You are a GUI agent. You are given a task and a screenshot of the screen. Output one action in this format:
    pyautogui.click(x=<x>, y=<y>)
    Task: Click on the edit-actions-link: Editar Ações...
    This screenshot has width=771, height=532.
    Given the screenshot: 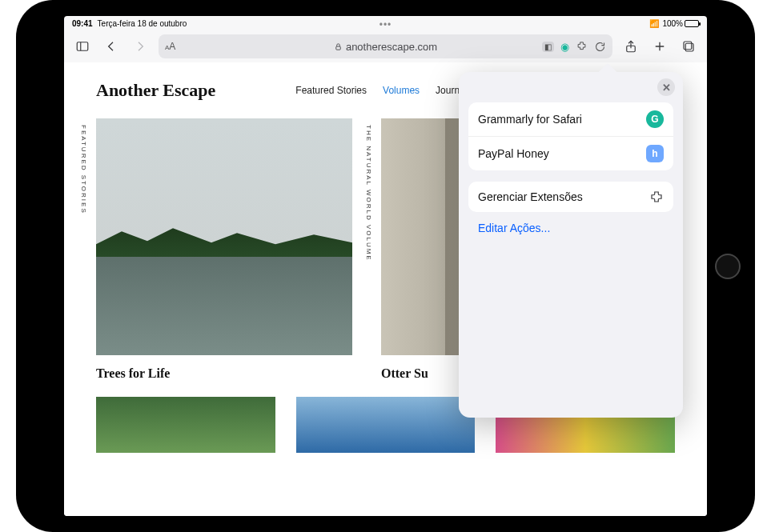 What is the action you would take?
    pyautogui.click(x=571, y=228)
    